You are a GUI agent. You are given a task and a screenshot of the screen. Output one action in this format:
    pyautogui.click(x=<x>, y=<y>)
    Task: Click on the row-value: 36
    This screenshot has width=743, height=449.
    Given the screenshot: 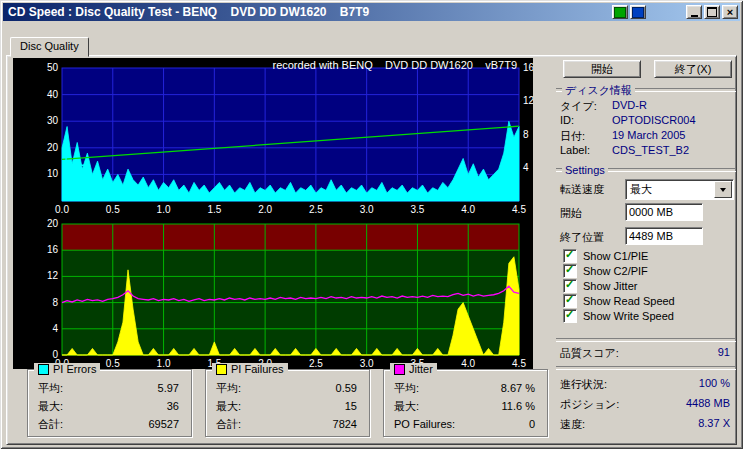 What is the action you would take?
    pyautogui.click(x=173, y=406)
    